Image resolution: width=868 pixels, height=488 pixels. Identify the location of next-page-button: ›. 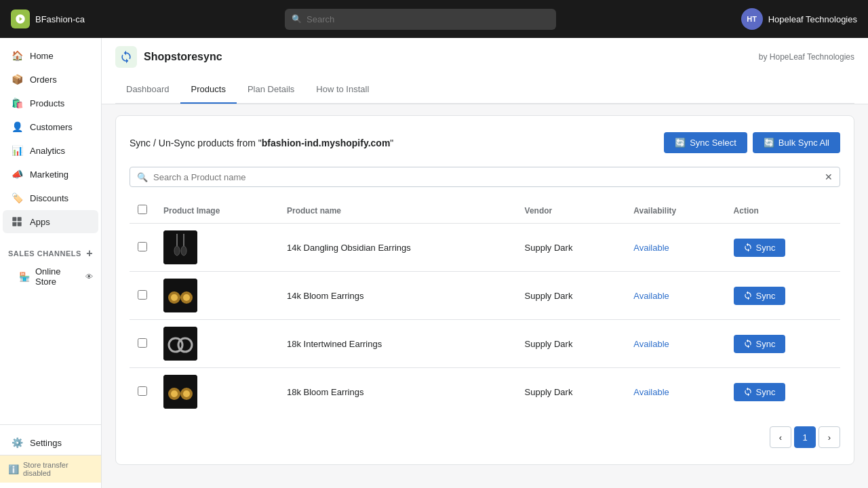
(829, 437).